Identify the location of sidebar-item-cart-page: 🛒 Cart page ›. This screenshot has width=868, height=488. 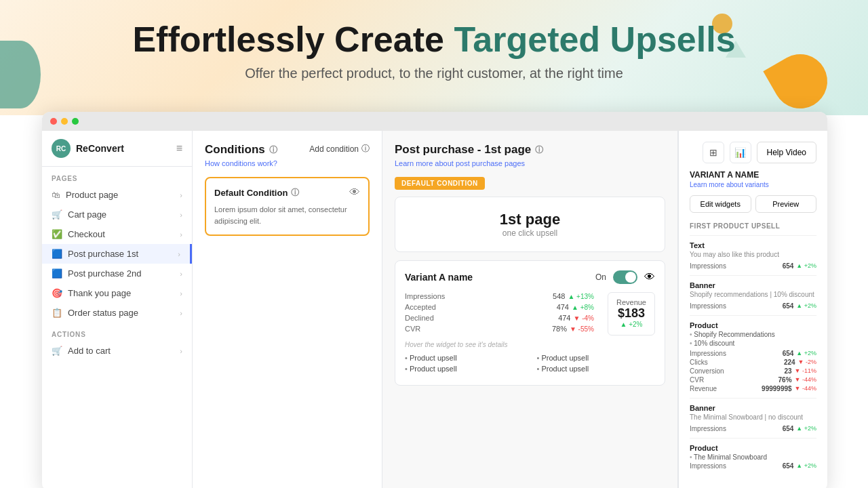
(117, 214).